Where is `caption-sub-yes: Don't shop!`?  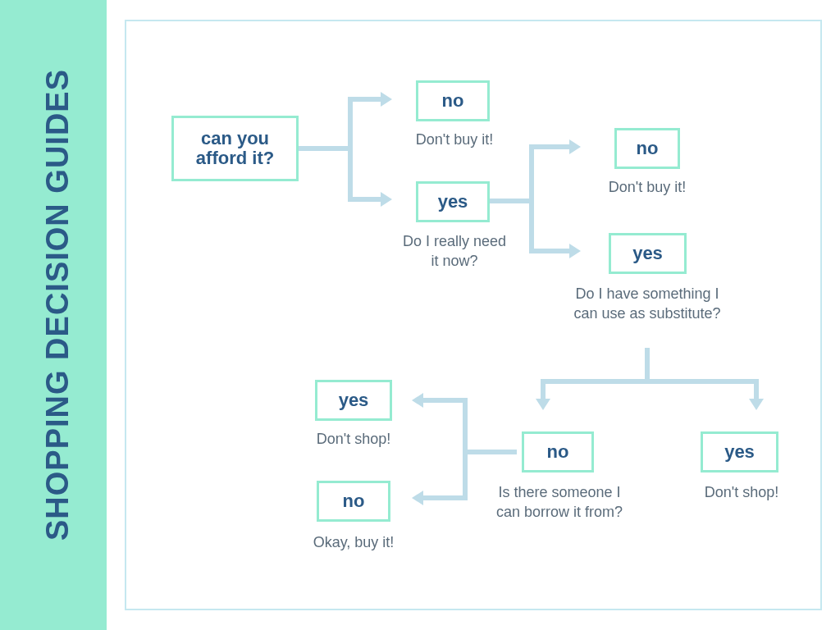 caption-sub-yes: Don't shop! is located at coordinates (742, 492).